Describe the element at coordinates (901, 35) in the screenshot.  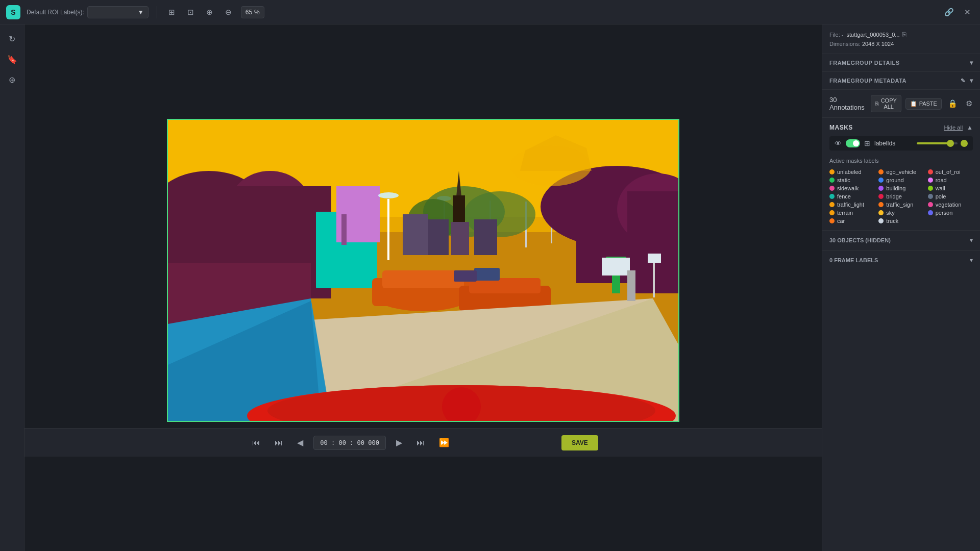
I see `file-row: File: - stuttgart_000053_0... ⎘` at that location.